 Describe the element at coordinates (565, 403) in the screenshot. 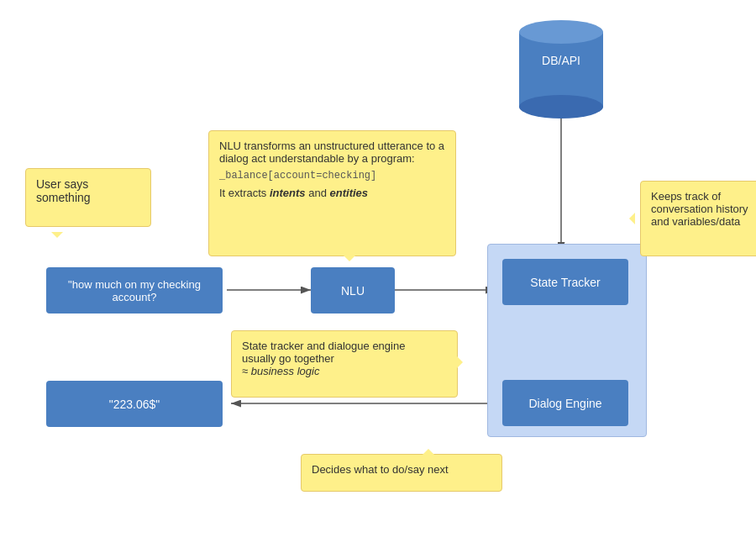

I see `dialog-engine-box: Dialog Engine` at that location.